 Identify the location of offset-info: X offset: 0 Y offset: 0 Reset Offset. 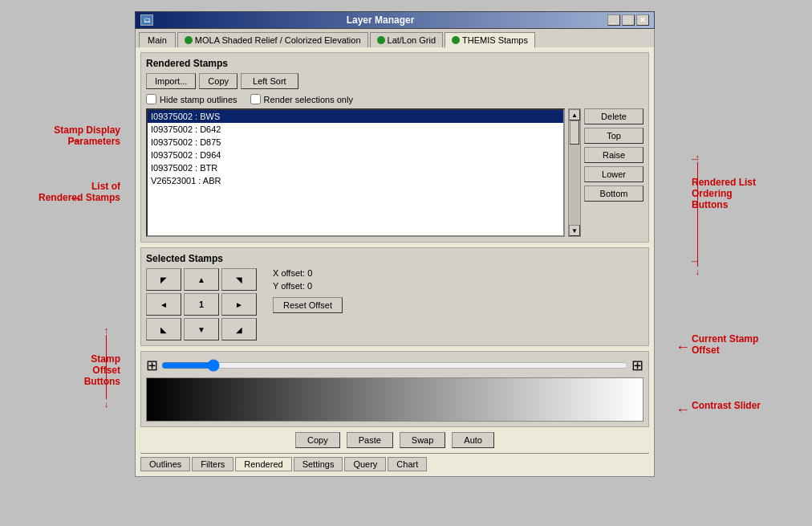
(458, 291).